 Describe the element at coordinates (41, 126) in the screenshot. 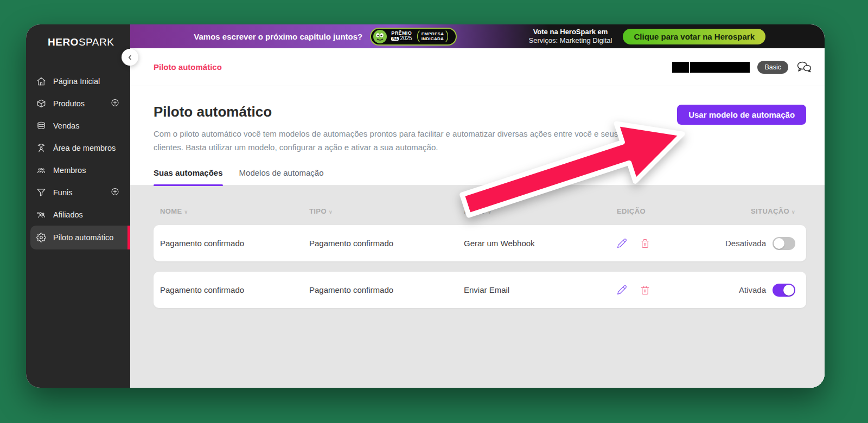

I see `coins-icon` at that location.